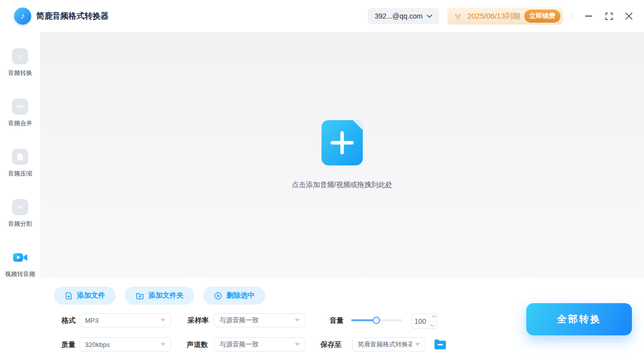  What do you see at coordinates (342, 143) in the screenshot?
I see `add-file-plus-icon` at bounding box center [342, 143].